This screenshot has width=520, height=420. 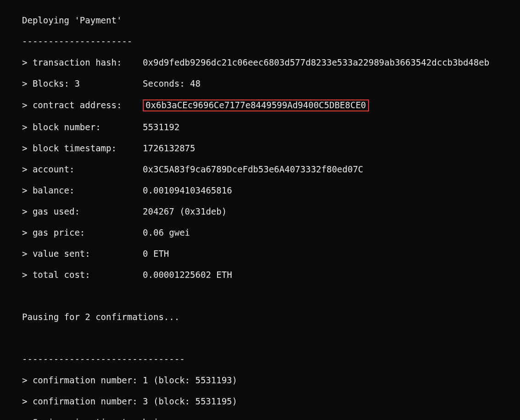 What do you see at coordinates (269, 41) in the screenshot?
I see `rule: ---------------------` at bounding box center [269, 41].